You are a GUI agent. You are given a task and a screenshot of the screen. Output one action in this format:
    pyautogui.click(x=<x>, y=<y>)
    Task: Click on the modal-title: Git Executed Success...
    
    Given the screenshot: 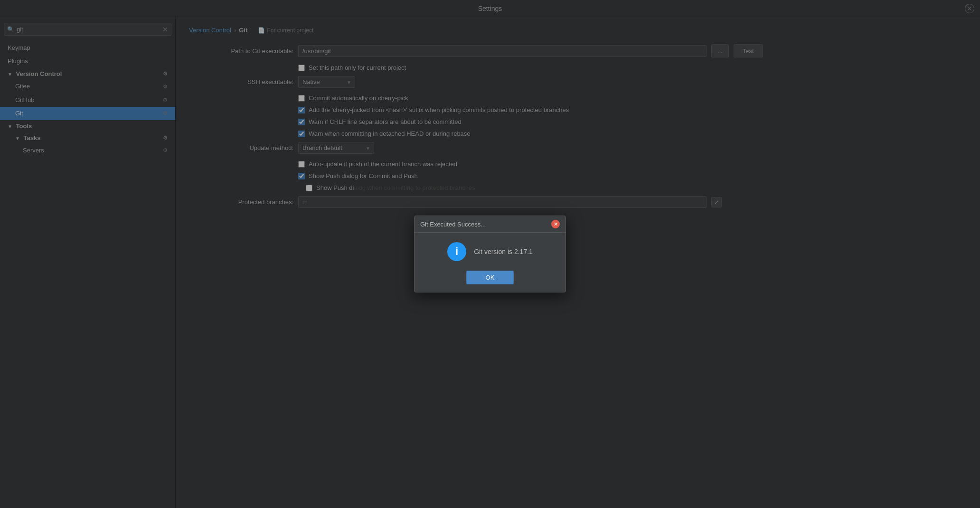 What is the action you would take?
    pyautogui.click(x=453, y=224)
    